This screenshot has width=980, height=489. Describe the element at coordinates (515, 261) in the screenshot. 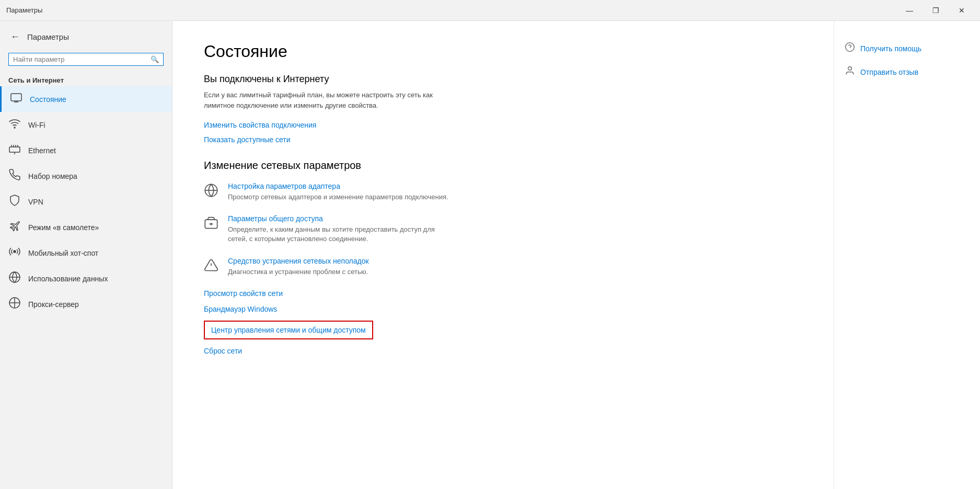

I see `troubleshoot-title: Средство устранения сетевых неполадок` at that location.